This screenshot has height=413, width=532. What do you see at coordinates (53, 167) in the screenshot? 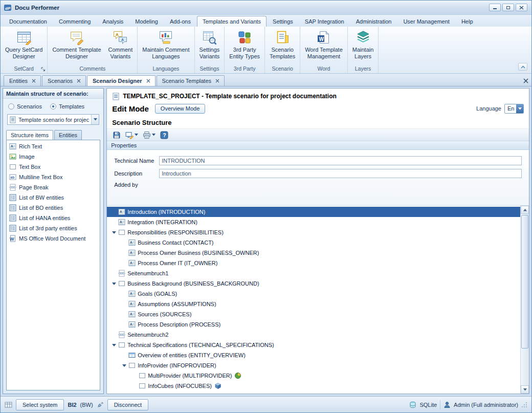
I see `structure-item-text-box: Text Box` at bounding box center [53, 167].